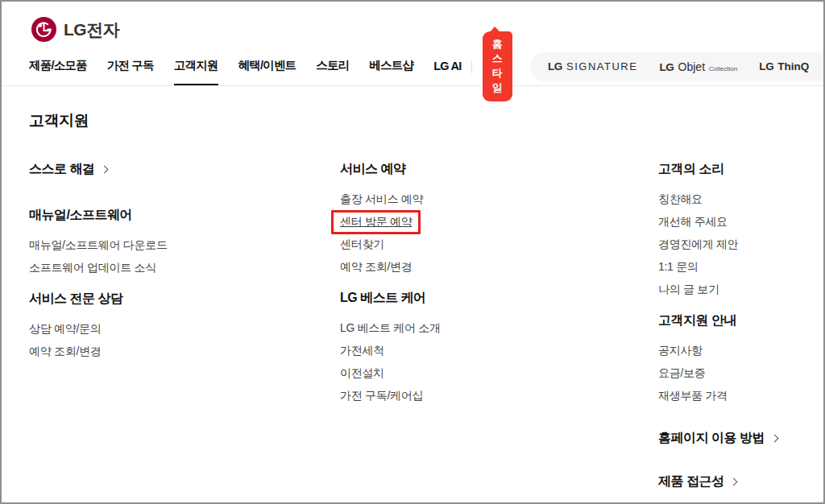  What do you see at coordinates (500, 245) in the screenshot?
I see `link-find-center: 센터찾기` at bounding box center [500, 245].